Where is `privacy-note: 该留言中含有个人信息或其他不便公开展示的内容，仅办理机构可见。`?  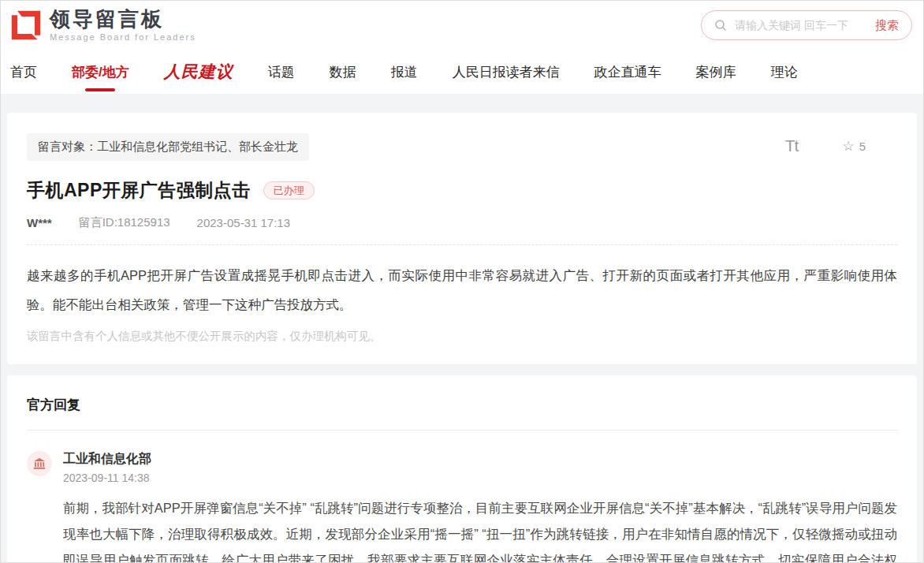
privacy-note: 该留言中含有个人信息或其他不便公开展示的内容，仅办理机构可见。 is located at coordinates (462, 336).